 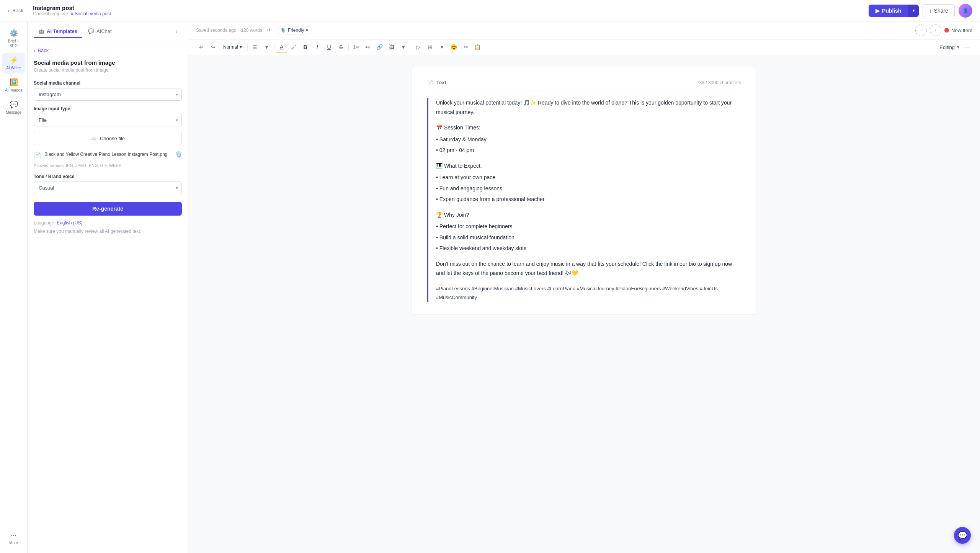 I want to click on template-link: # Social media post, so click(x=91, y=14).